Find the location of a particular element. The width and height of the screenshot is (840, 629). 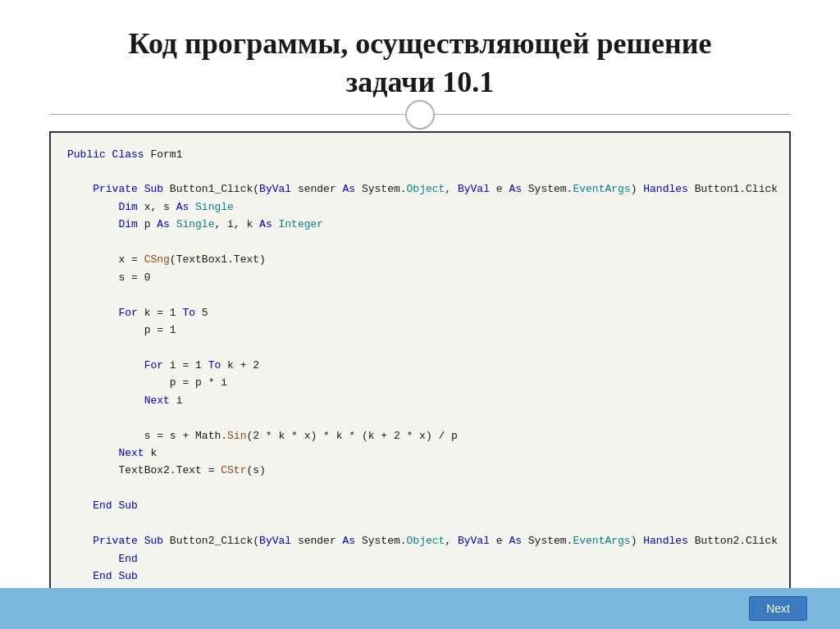

bottom-bar: Next is located at coordinates (420, 608).